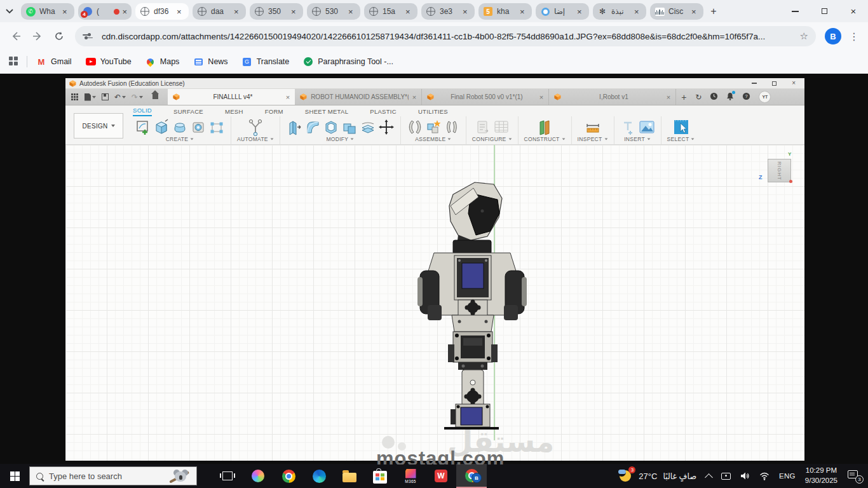 This screenshot has height=488, width=868. Describe the element at coordinates (764, 477) in the screenshot. I see `wifi-icon` at that location.